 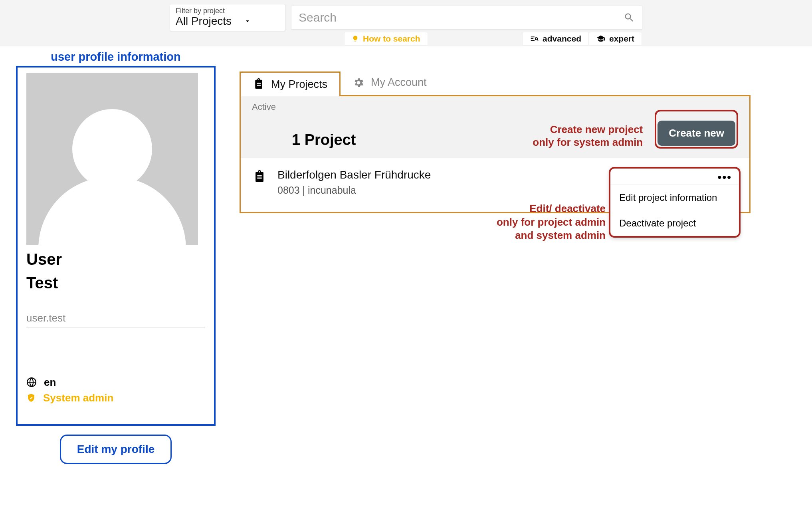 What do you see at coordinates (534, 39) in the screenshot?
I see `advanced-icon` at bounding box center [534, 39].